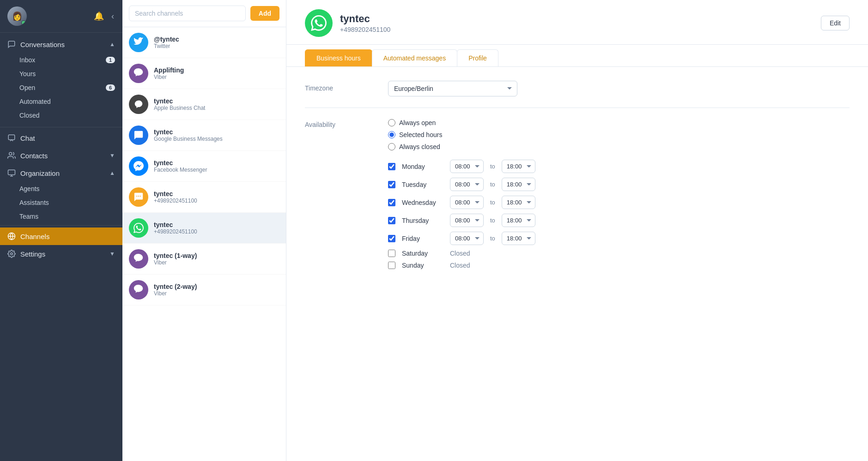  Describe the element at coordinates (365, 30) in the screenshot. I see `channel-phone: +4989202451100` at that location.